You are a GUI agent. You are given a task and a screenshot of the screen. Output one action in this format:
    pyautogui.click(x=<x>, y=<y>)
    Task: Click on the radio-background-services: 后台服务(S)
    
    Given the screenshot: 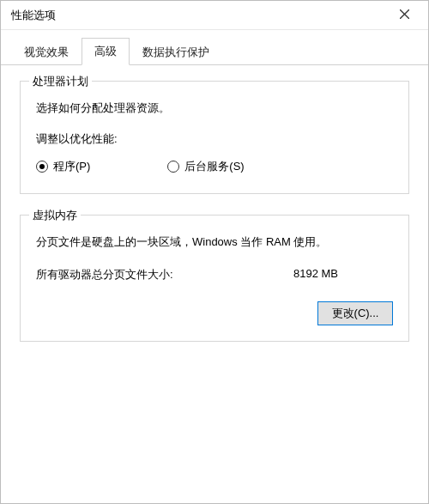 What is the action you would take?
    pyautogui.click(x=206, y=167)
    